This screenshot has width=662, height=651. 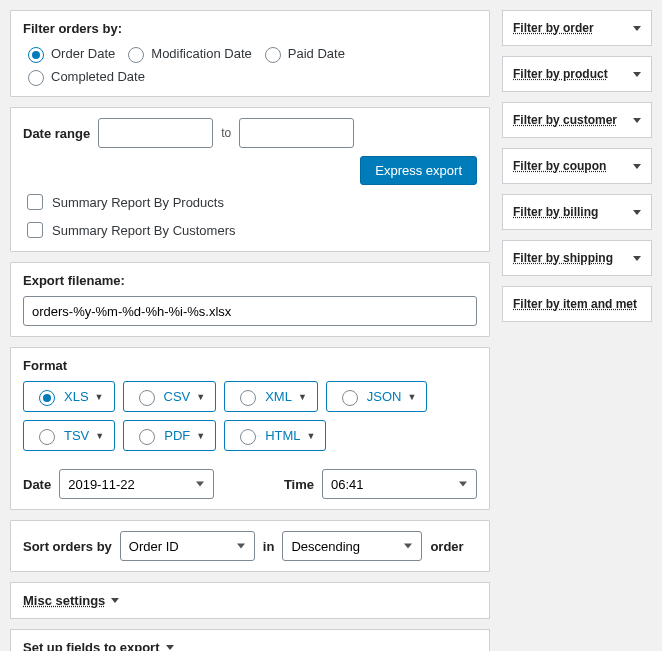 What do you see at coordinates (250, 300) in the screenshot?
I see `filename-panel: Export filename:` at bounding box center [250, 300].